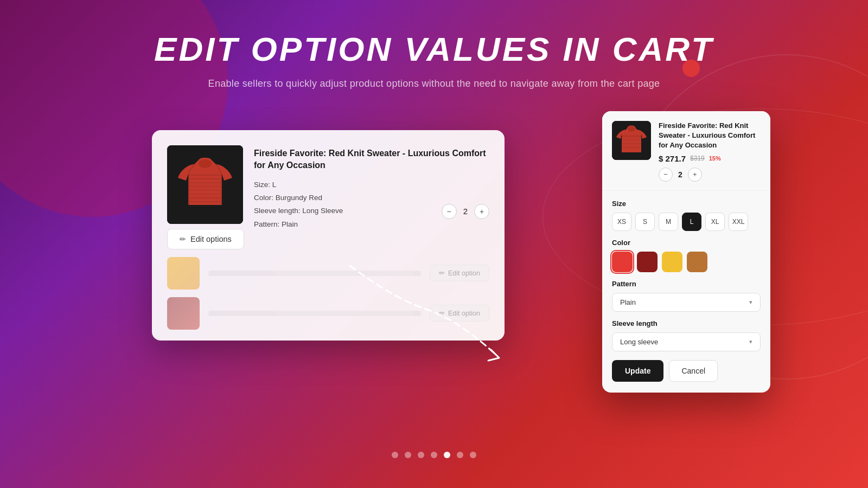  Describe the element at coordinates (715, 158) in the screenshot. I see `modal-discount: 15%` at that location.